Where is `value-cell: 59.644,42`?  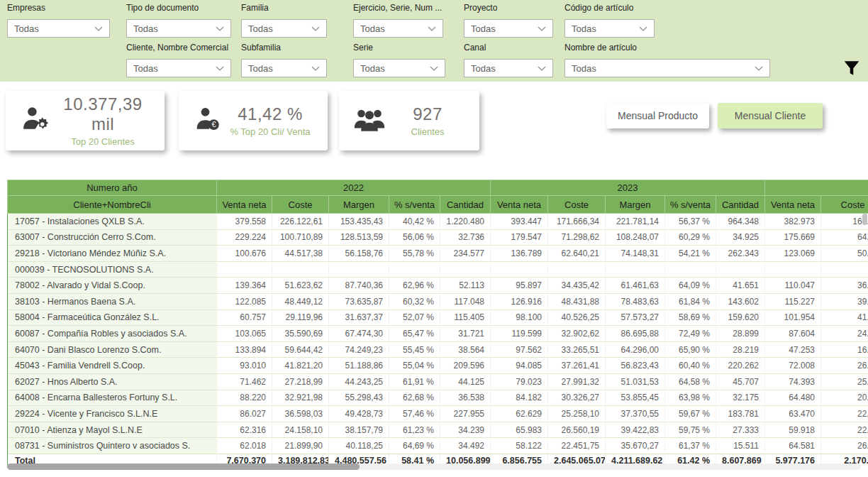
value-cell: 59.644,42 is located at coordinates (301, 349).